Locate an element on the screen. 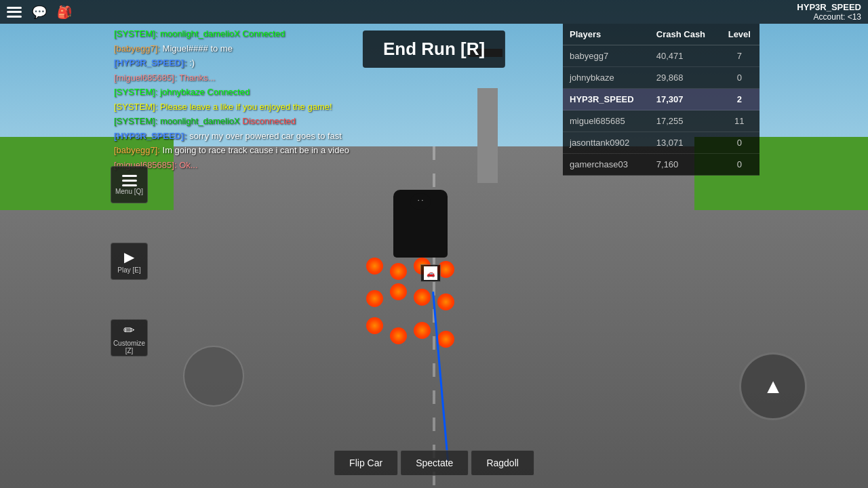 Image resolution: width=868 pixels, height=488 pixels. joystick-right: ▲ is located at coordinates (773, 386).